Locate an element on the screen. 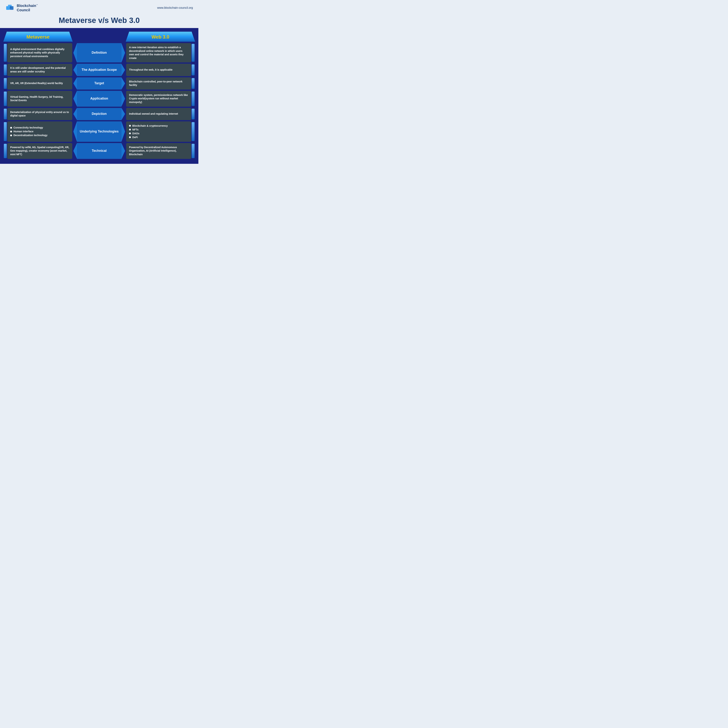 The height and width of the screenshot is (728, 728). blockchain-logo-icon is located at coordinates (10, 8).